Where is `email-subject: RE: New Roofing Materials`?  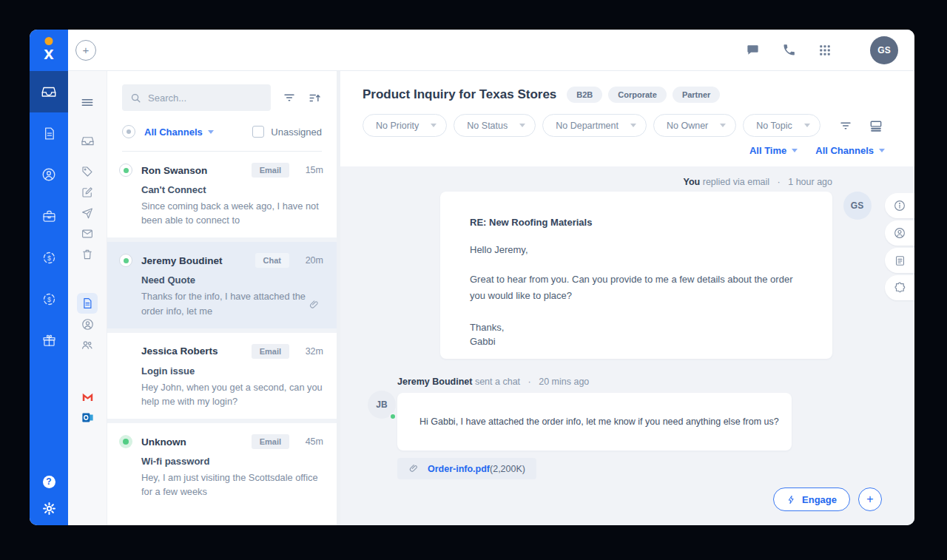
email-subject: RE: New Roofing Materials is located at coordinates (636, 222).